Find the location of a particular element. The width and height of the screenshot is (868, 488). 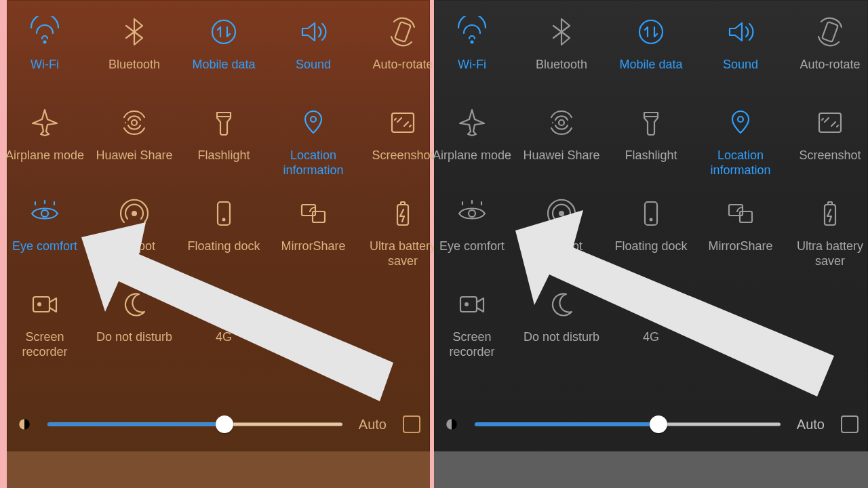

tile-label: Ultra battery saver is located at coordinates (829, 253).